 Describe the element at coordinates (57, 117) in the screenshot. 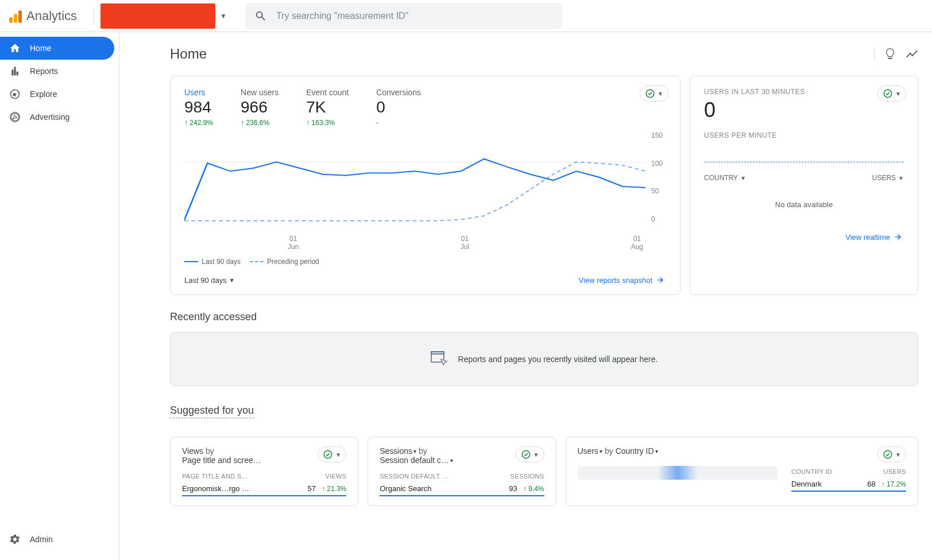

I see `sidebar-item-advertising: Advertising` at that location.